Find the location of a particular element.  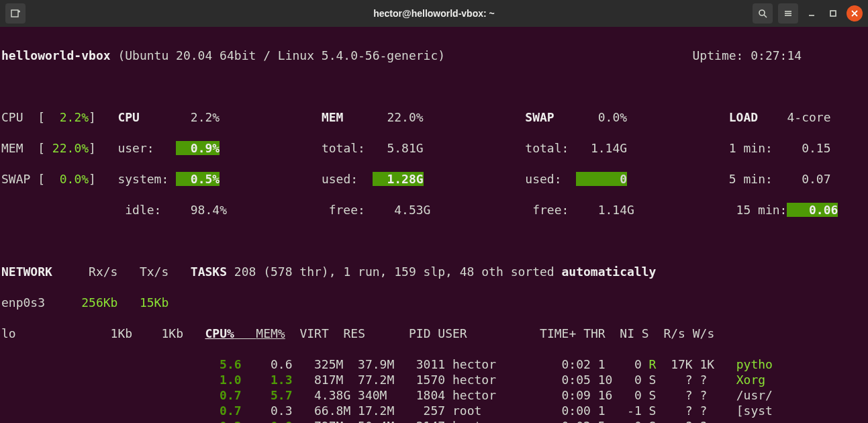

table-row: 5.6 0.6 325M 37.9M 3011 hector 0:02 1 0 … is located at coordinates (431, 364).